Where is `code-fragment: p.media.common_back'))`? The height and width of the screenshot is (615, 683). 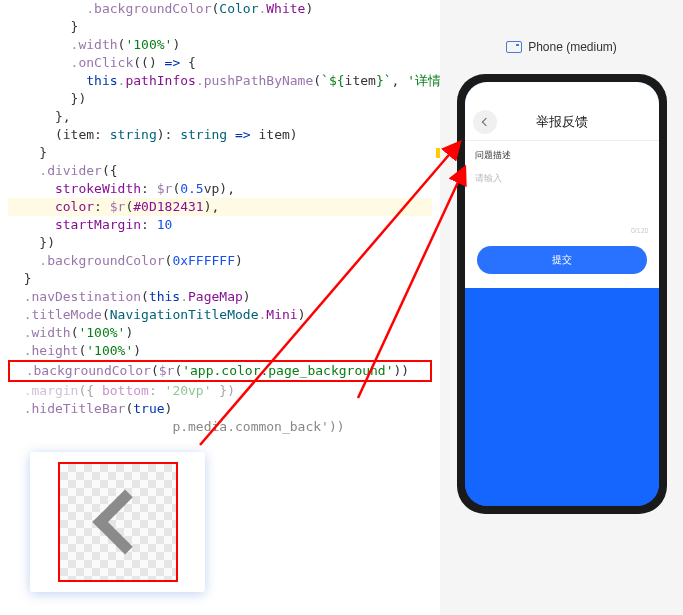 code-fragment: p.media.common_back')) is located at coordinates (258, 426).